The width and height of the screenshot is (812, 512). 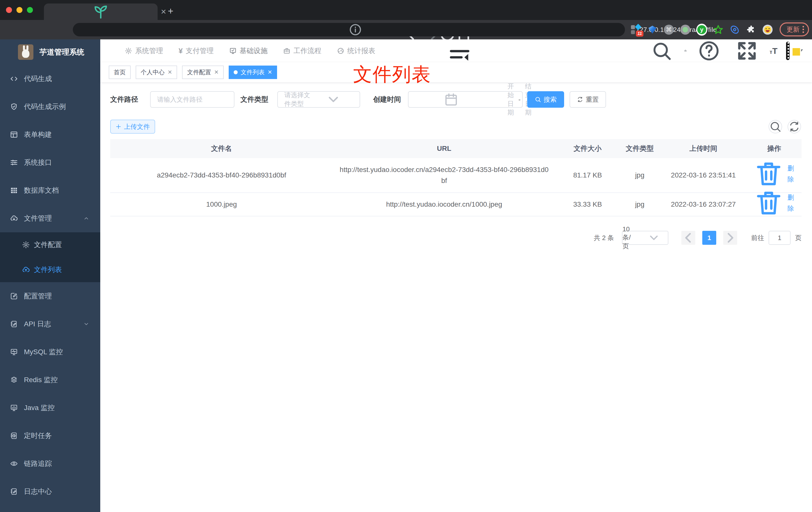 What do you see at coordinates (725, 51) in the screenshot?
I see `header-actions: тT` at bounding box center [725, 51].